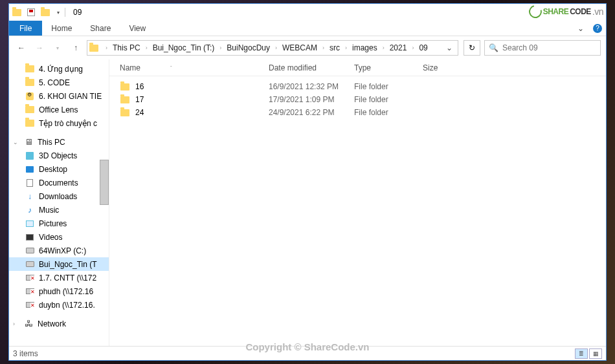 Image resolution: width=615 pixels, height=364 pixels. What do you see at coordinates (28, 324) in the screenshot?
I see `network-icon: 🖧` at bounding box center [28, 324].